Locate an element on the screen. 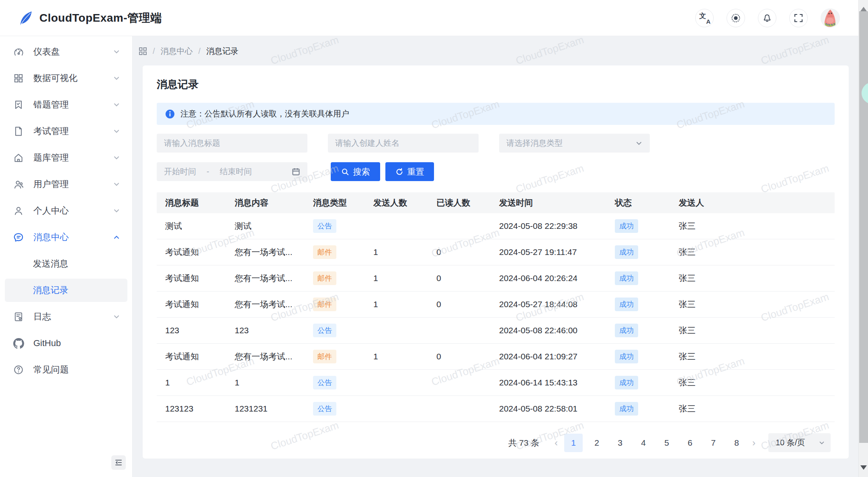  pagination: 共 73 条 ‹ 12345678 › 10 条/页 is located at coordinates (496, 442).